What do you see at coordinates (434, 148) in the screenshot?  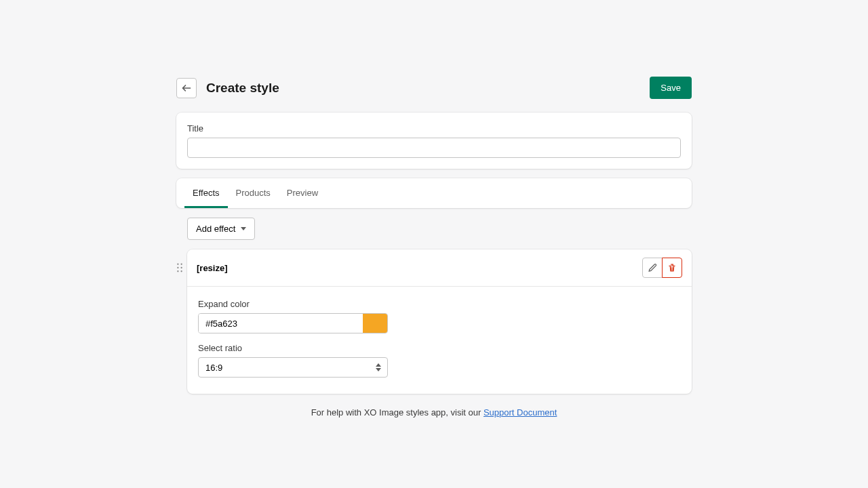 I see `title-input` at bounding box center [434, 148].